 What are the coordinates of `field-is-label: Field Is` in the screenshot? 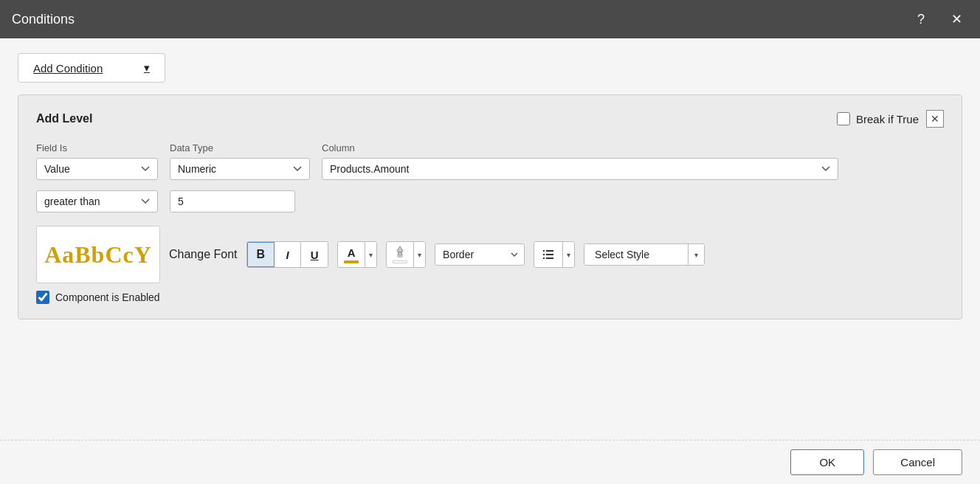 It's located at (97, 148).